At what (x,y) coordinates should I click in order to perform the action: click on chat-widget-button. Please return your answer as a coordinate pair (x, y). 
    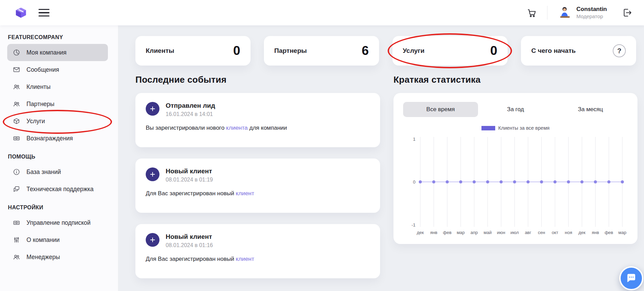
    Looking at the image, I should click on (631, 278).